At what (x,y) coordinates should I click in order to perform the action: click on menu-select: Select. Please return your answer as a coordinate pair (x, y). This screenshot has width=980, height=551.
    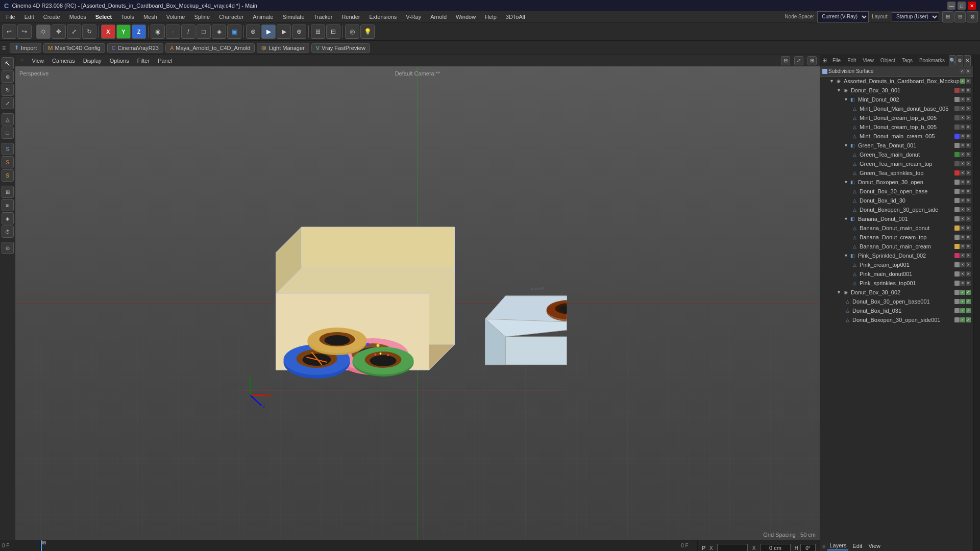
    Looking at the image, I should click on (104, 17).